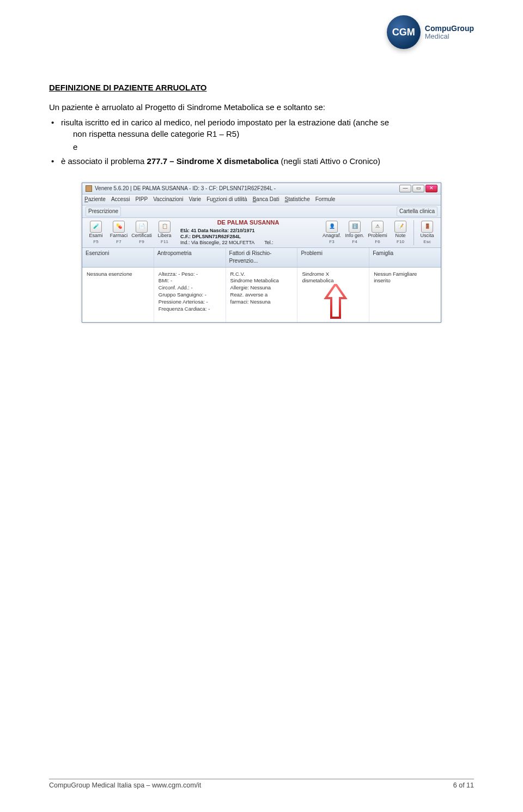  Describe the element at coordinates (418, 189) in the screenshot. I see `maximize-button: ▭` at that location.